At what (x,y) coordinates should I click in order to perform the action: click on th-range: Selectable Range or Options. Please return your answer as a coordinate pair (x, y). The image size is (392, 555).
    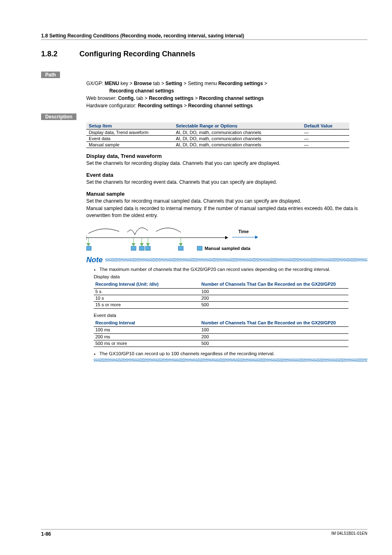
    Looking at the image, I should click on (238, 126).